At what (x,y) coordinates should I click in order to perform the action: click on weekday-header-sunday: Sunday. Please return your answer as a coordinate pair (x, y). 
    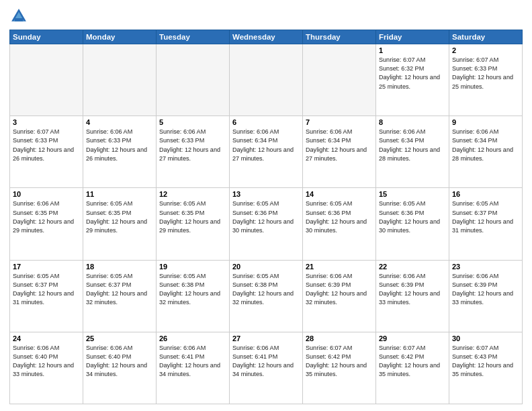
    Looking at the image, I should click on (47, 38).